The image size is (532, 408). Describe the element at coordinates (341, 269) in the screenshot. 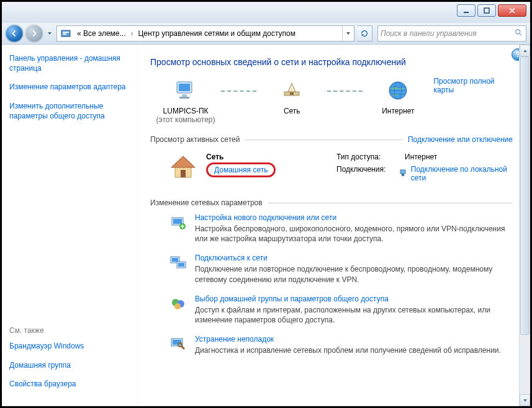

I see `option-connect-network: Подключиться к сетиПодключение или повто…` at that location.